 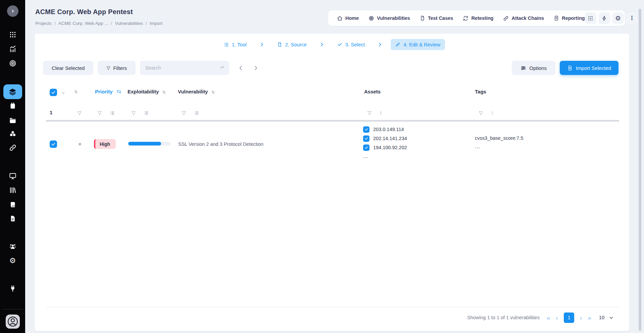 I want to click on sidebar: ⚙, so click(x=13, y=167).